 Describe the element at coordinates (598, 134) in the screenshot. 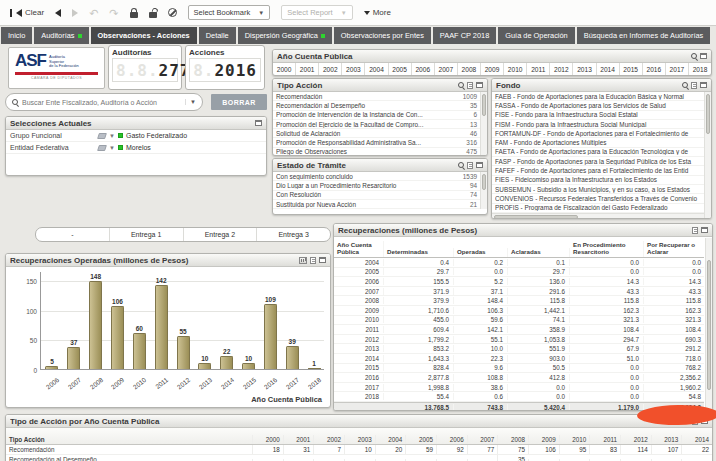

I see `list-item: FORTAMUN-DF - Fondo de Aportaciones para…` at that location.